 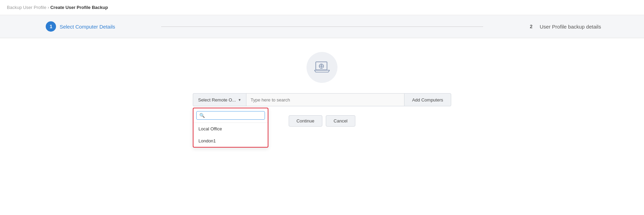 I want to click on continue-button: Continue, so click(x=306, y=121).